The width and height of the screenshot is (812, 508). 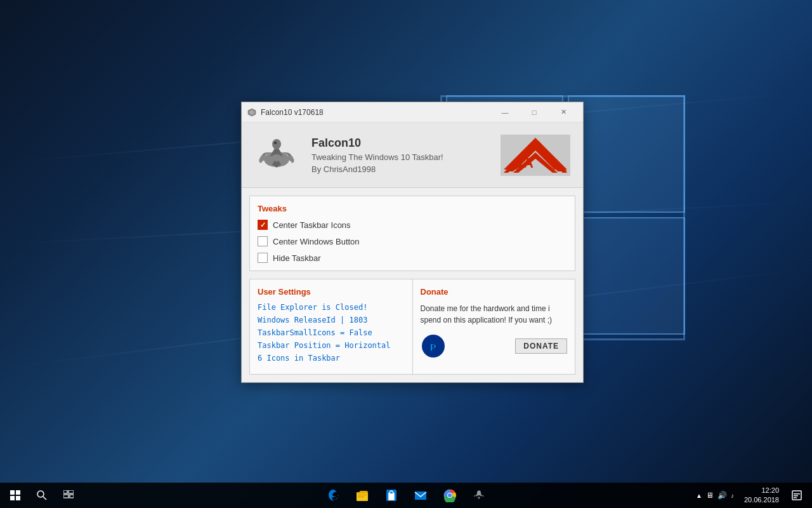 I want to click on checkbox-row-center-taskbar: Center Taskbar Icons, so click(x=412, y=225).